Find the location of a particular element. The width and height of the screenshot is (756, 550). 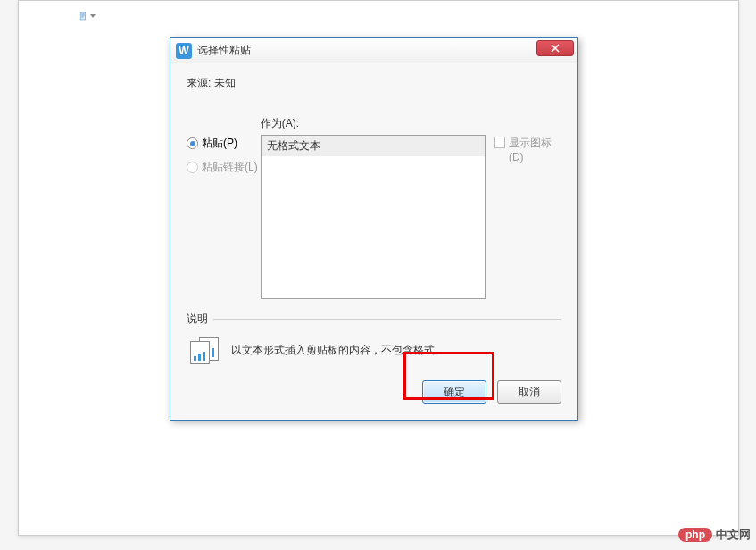

radio-group: 粘贴(P) 粘贴链接(L) is located at coordinates (223, 207).